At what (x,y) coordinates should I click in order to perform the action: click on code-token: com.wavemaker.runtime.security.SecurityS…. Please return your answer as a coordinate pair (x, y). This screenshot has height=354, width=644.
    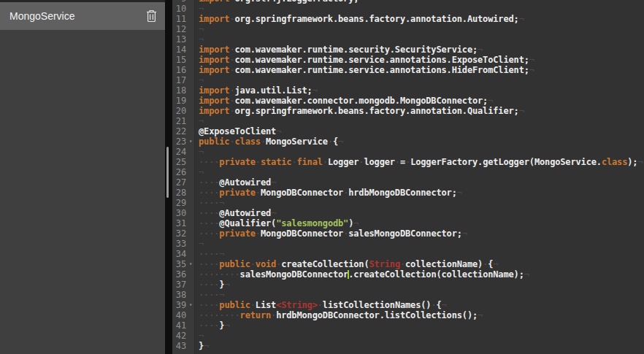
    Looking at the image, I should click on (356, 50).